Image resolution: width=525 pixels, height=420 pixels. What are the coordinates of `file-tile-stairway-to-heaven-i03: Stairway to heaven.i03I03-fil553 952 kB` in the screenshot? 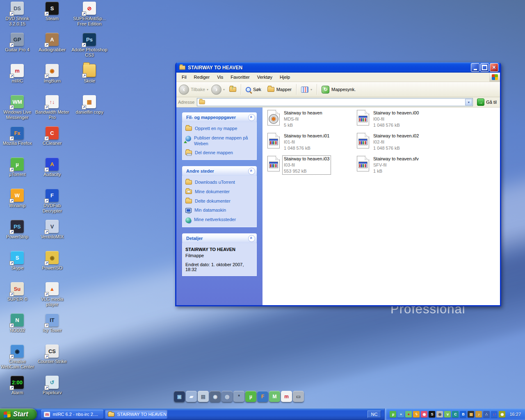 It's located at (312, 167).